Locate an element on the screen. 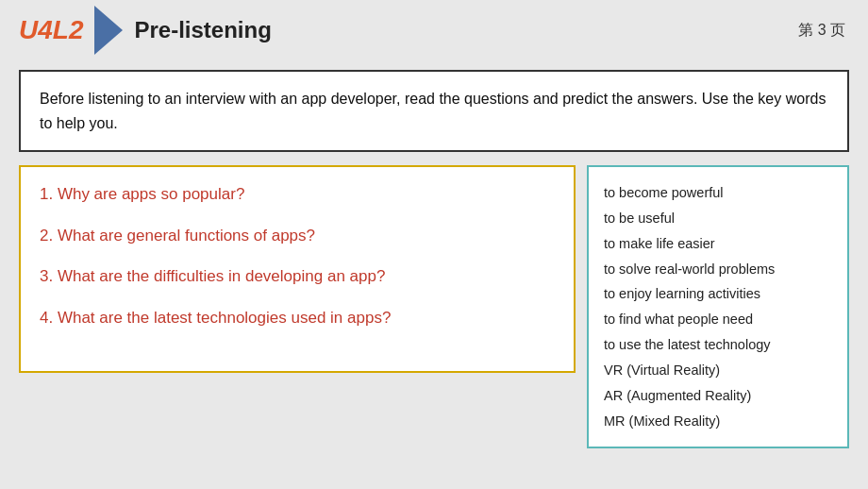 Image resolution: width=868 pixels, height=489 pixels. keyword-item: VR (Virtual Reality) is located at coordinates (718, 370).